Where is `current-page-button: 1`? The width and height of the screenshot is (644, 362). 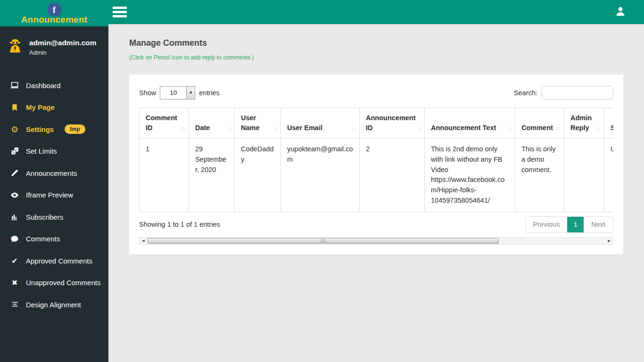 current-page-button: 1 is located at coordinates (575, 224).